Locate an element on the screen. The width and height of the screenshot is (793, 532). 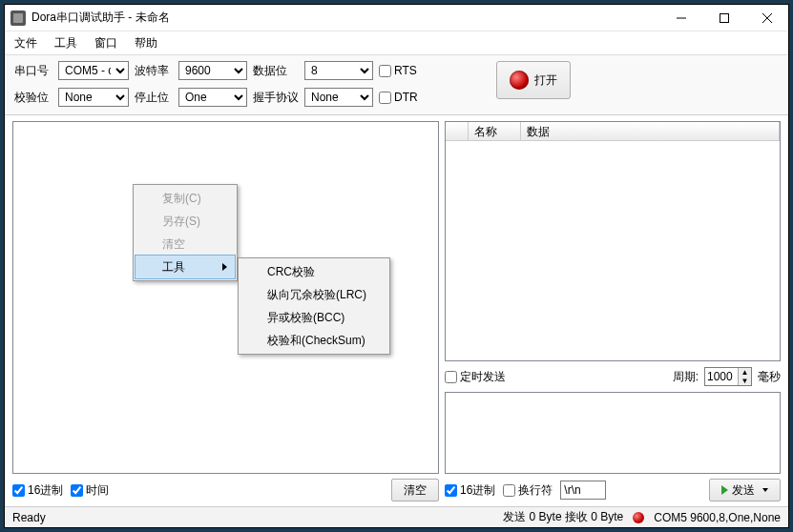
stopbits-select: One is located at coordinates (213, 97).